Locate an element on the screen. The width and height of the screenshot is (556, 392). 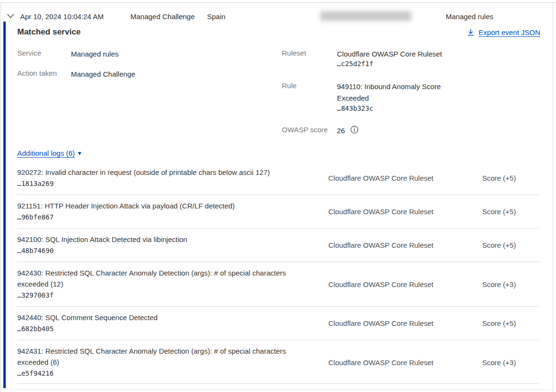
event-service: Managed rules is located at coordinates (470, 16).